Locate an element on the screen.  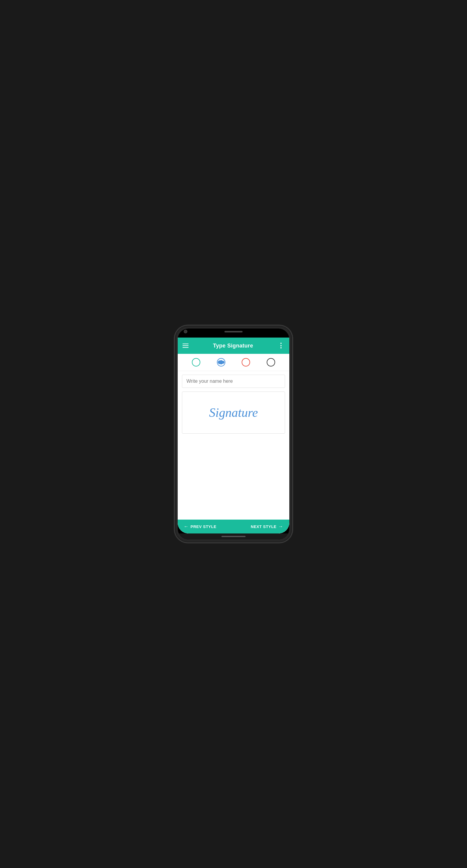
prev-arrow-icon: ← is located at coordinates (186, 527).